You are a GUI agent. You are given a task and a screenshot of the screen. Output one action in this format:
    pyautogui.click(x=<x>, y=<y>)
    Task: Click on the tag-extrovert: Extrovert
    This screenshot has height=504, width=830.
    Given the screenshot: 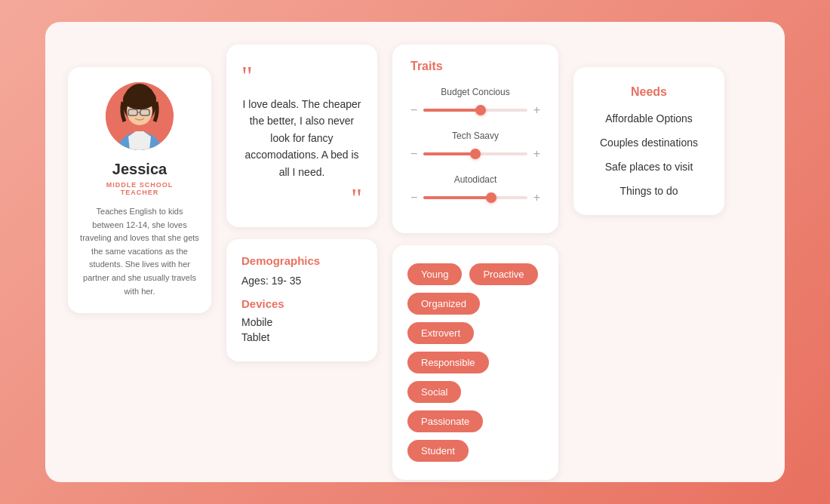 What is the action you would take?
    pyautogui.click(x=441, y=333)
    